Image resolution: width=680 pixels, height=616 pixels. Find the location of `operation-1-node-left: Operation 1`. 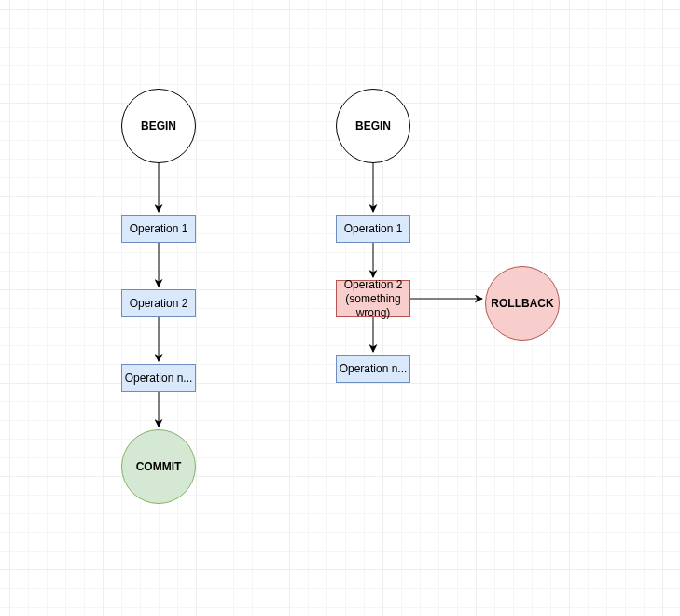

operation-1-node-left: Operation 1 is located at coordinates (159, 229).